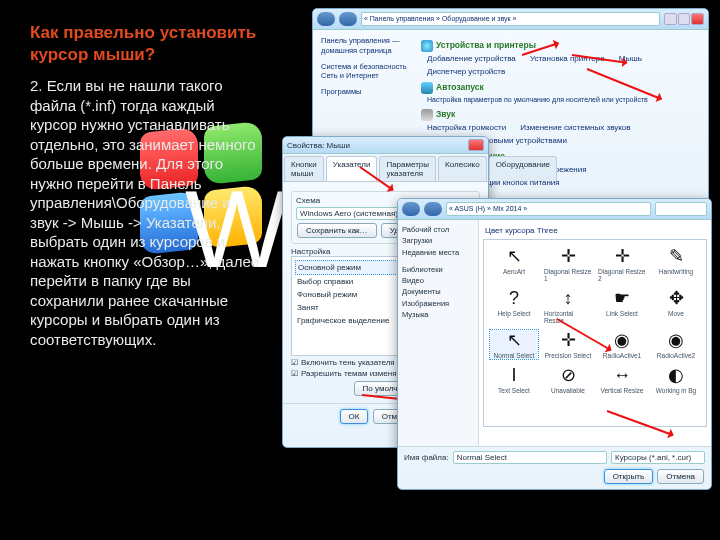  What do you see at coordinates (438, 252) in the screenshot?
I see `side-link: Недавние места` at bounding box center [438, 252].